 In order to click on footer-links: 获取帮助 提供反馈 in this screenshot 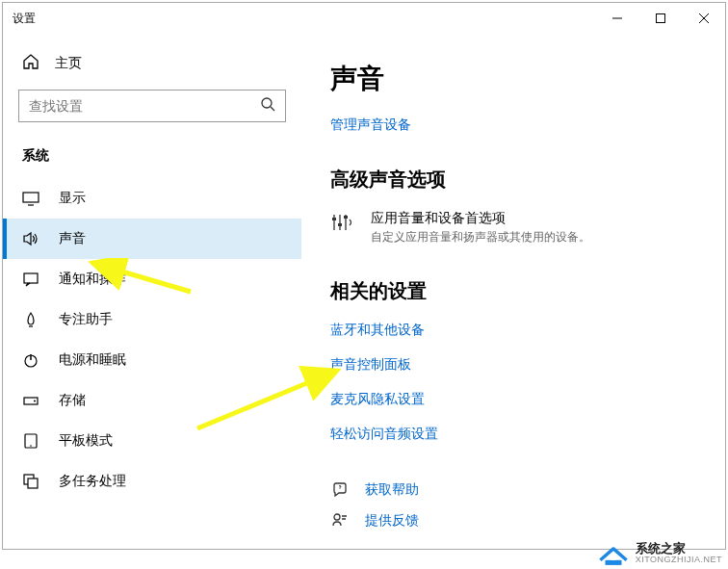, I will do `click(513, 505)`.